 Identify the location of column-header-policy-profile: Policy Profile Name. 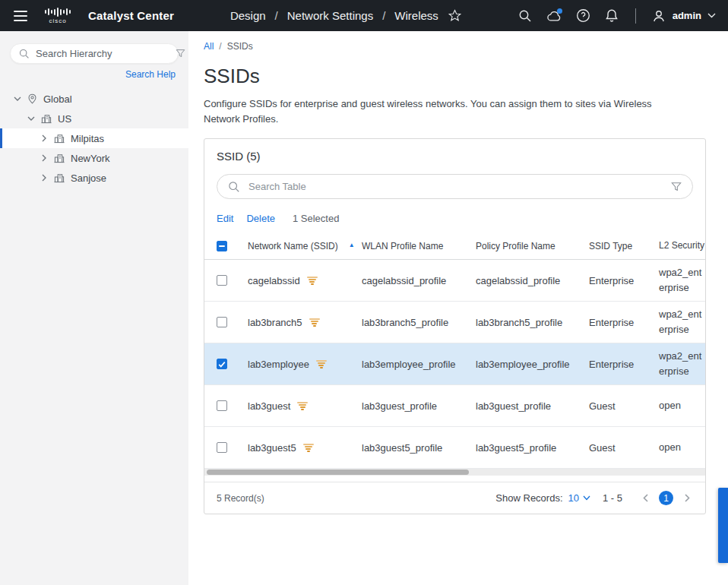
(532, 246).